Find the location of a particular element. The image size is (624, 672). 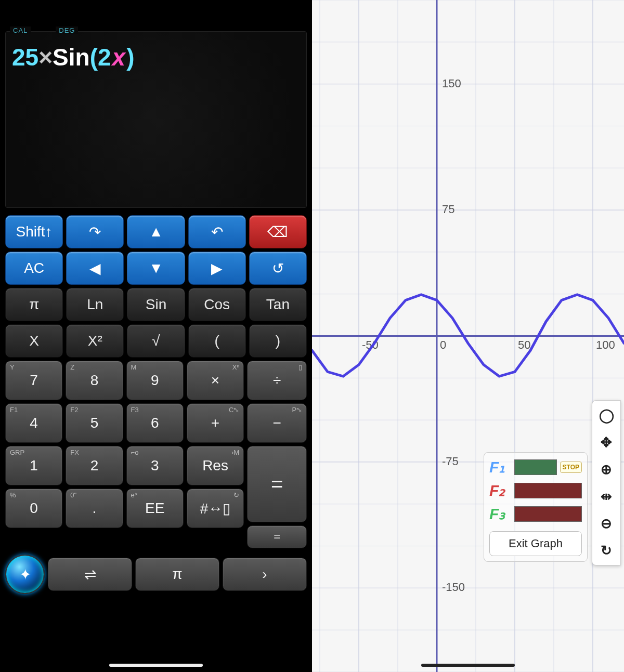

sin-button: Sin is located at coordinates (156, 305).